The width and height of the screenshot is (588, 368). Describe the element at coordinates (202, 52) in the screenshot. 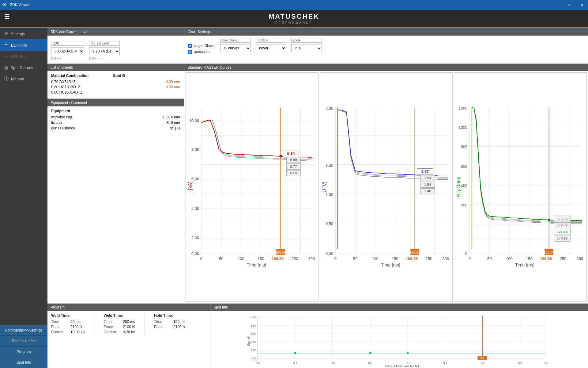

I see `autoscale-label: autoscale` at that location.